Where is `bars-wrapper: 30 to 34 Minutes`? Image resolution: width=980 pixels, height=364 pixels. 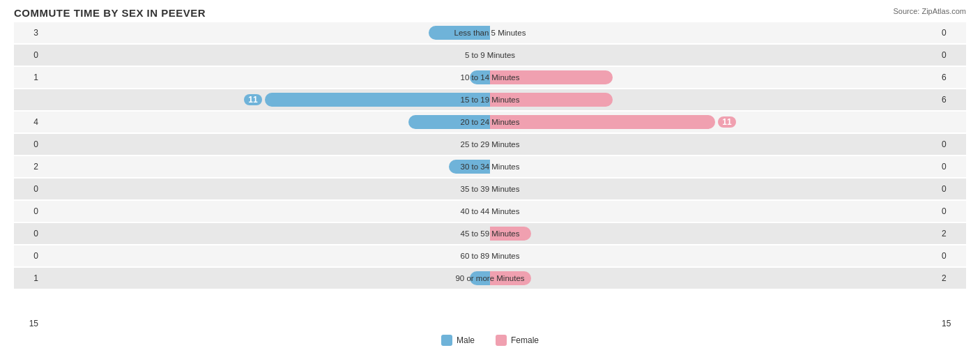 bars-wrapper: 30 to 34 Minutes is located at coordinates (490, 167).